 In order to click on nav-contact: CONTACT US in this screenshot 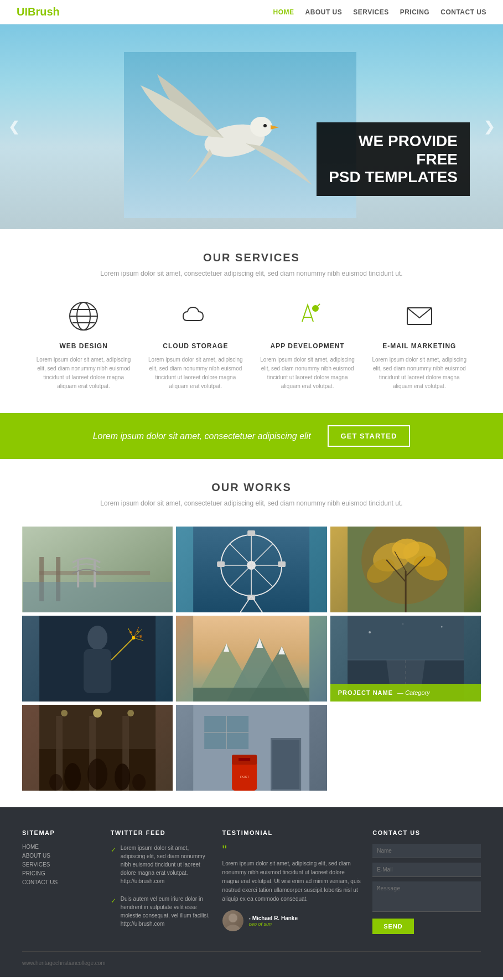, I will do `click(464, 12)`.